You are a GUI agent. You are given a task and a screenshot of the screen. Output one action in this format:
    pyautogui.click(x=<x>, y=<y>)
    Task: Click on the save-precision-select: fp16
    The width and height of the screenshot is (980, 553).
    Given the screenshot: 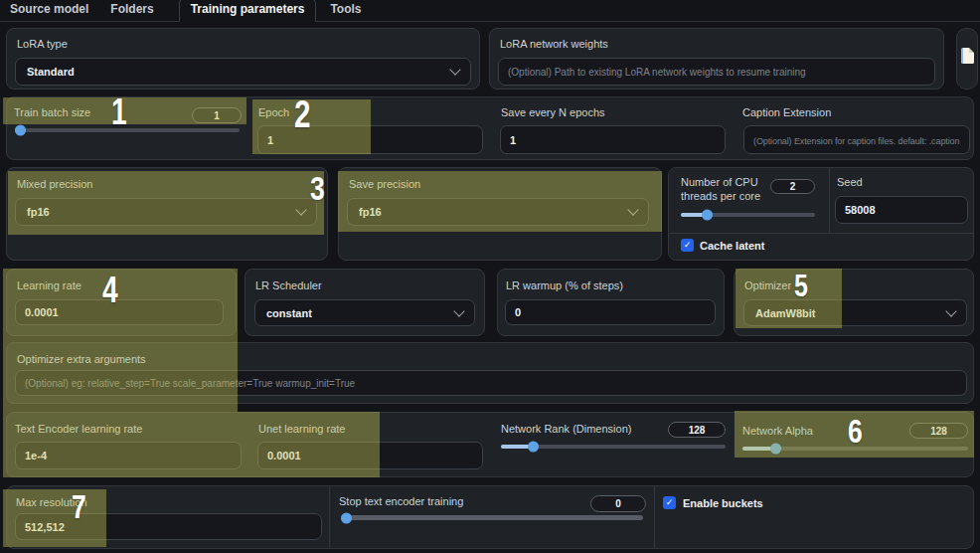 What is the action you would take?
    pyautogui.click(x=498, y=212)
    